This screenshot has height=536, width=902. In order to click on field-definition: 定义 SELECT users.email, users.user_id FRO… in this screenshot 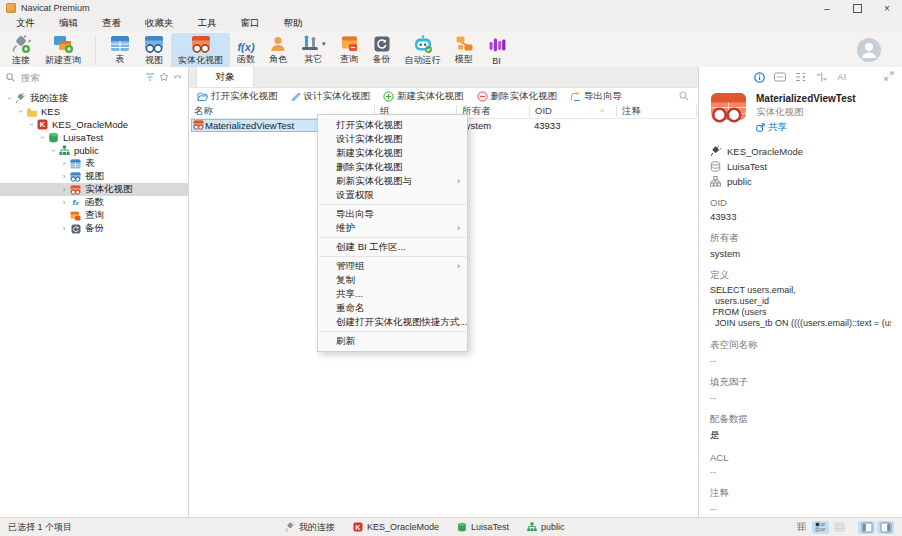, I will do `click(800, 299)`.